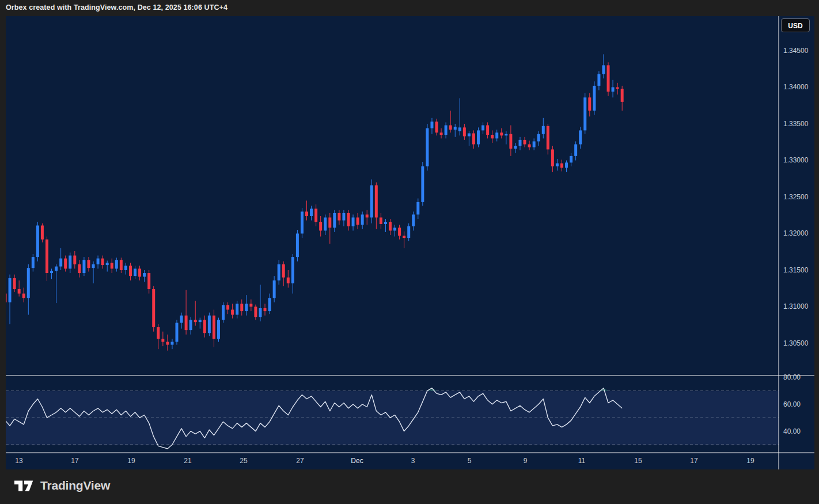 This screenshot has width=819, height=504. What do you see at coordinates (62, 486) in the screenshot?
I see `tradingview-logo: TradingView` at bounding box center [62, 486].